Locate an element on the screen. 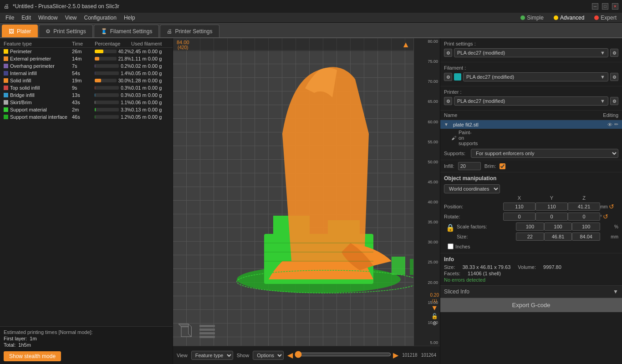 The width and height of the screenshot is (622, 364). show-options-select: Options is located at coordinates (268, 355).